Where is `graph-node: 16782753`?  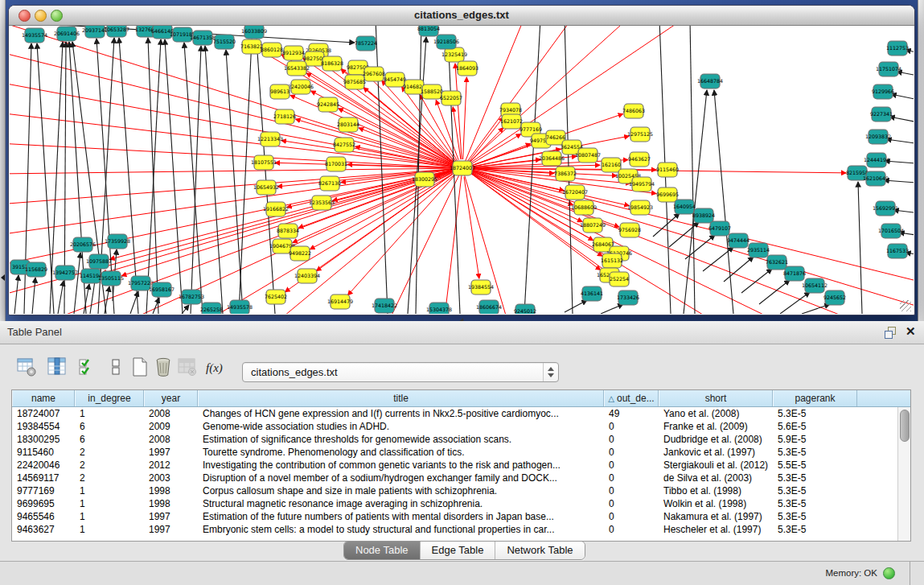
graph-node: 16782753 is located at coordinates (191, 297).